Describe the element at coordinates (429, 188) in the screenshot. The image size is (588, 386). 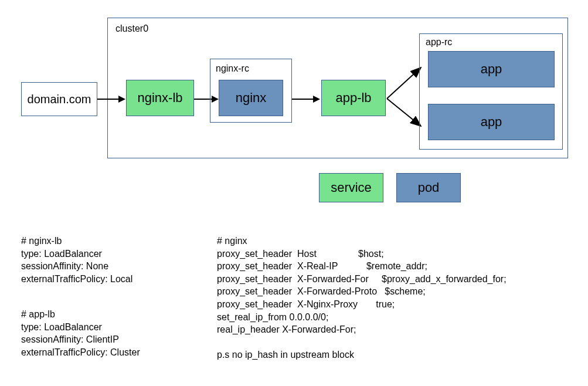
I see `legend-pod: pod` at that location.